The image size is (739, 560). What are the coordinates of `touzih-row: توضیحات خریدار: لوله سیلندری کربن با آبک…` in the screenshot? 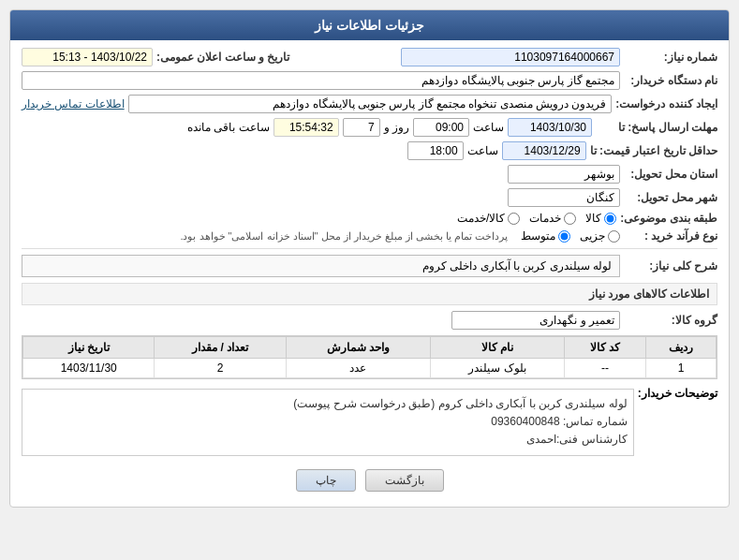 It's located at (369, 422).